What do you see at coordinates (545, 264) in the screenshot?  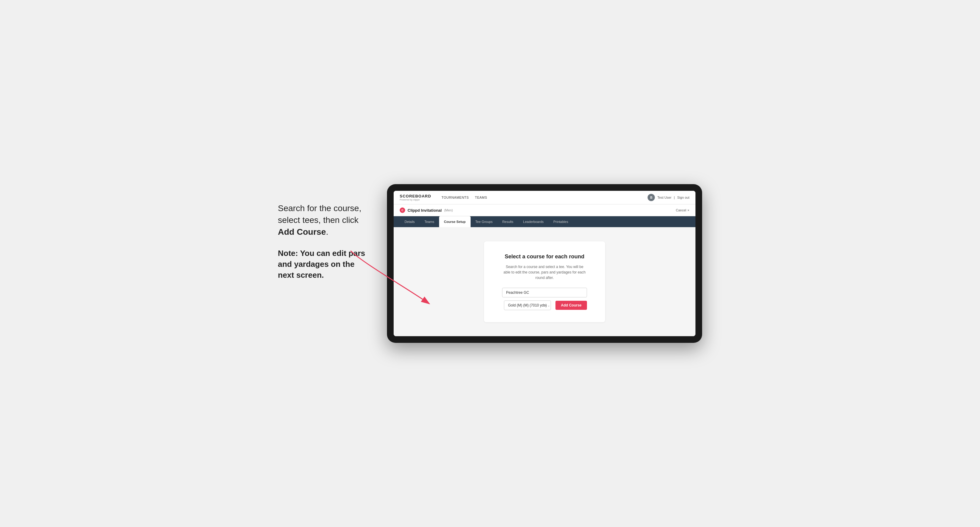 I see `tablet-container: SCOREBOARD Powered by clippd TOURNAMENTS…` at bounding box center [545, 264].